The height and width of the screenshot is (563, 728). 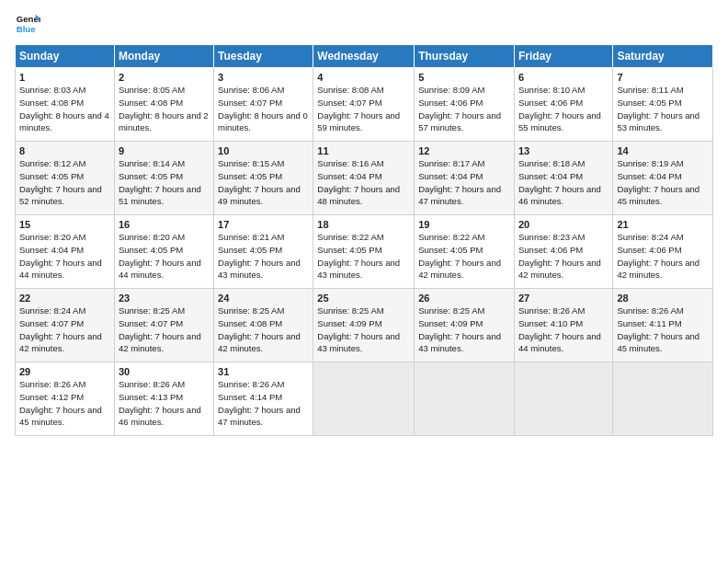 What do you see at coordinates (465, 252) in the screenshot?
I see `day-cell-19: 19Sunrise: 8:22 AMSunset: 4:05 PMDayligh…` at bounding box center [465, 252].